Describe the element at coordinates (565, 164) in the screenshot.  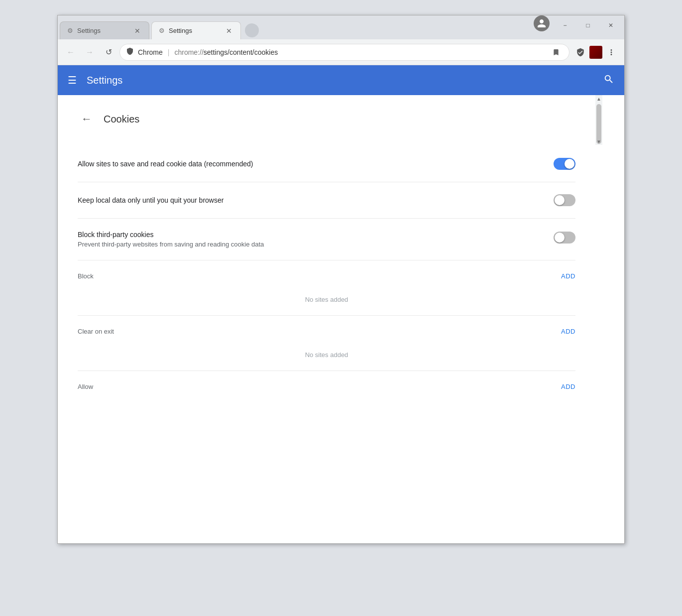
I see `allow-sites-toggle` at that location.